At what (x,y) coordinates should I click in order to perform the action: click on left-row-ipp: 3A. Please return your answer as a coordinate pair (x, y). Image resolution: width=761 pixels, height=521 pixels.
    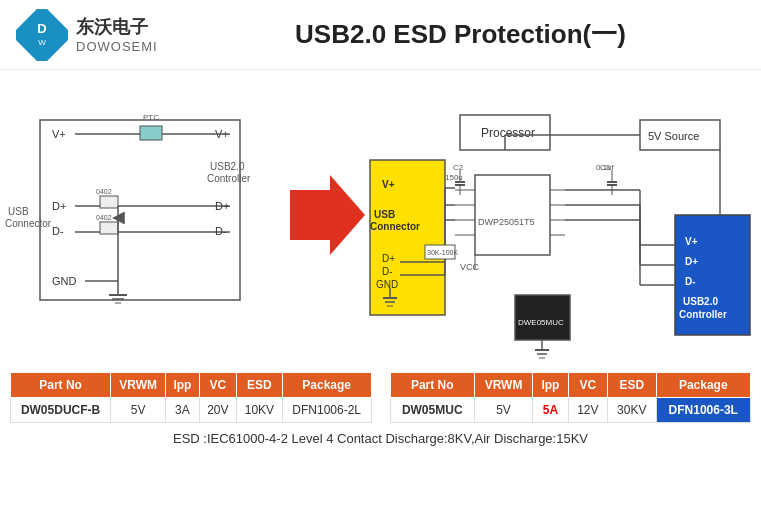
    Looking at the image, I should click on (183, 410).